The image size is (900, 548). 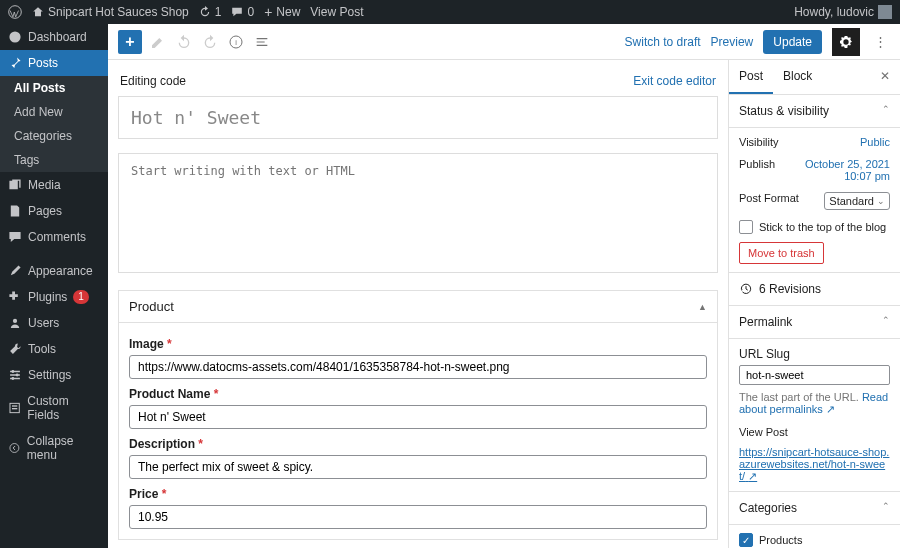 What do you see at coordinates (236, 42) in the screenshot?
I see `info-icon: i` at bounding box center [236, 42].